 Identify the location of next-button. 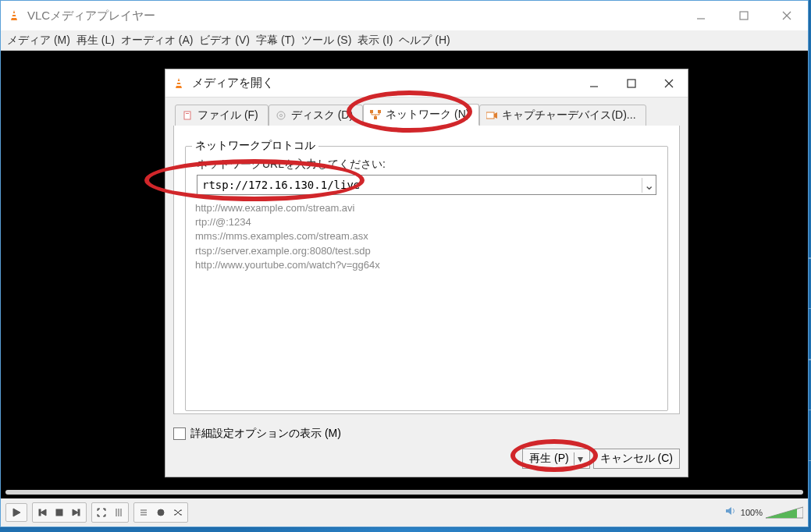
(76, 512).